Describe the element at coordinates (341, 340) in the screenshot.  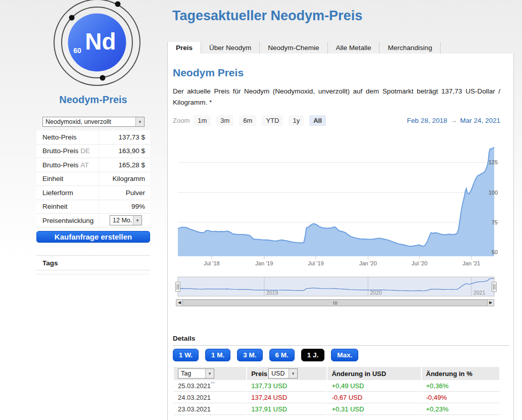
I see `details-heading: Details` at that location.